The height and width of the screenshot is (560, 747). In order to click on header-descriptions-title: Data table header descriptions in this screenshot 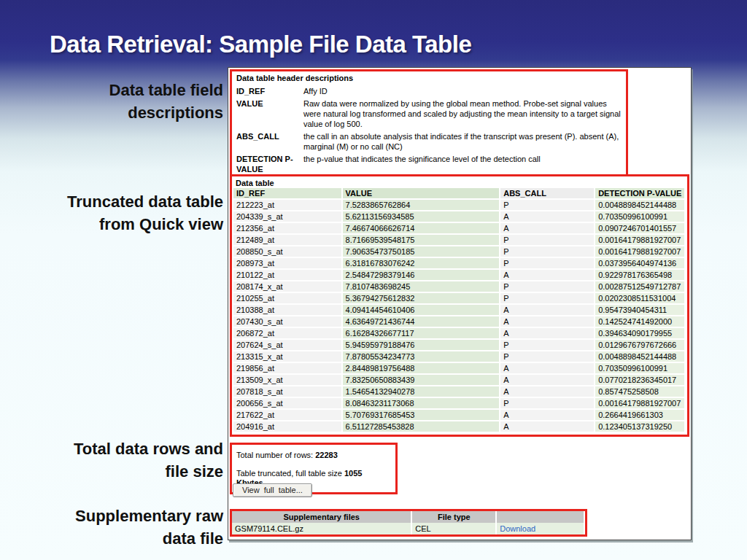, I will do `click(429, 79)`.